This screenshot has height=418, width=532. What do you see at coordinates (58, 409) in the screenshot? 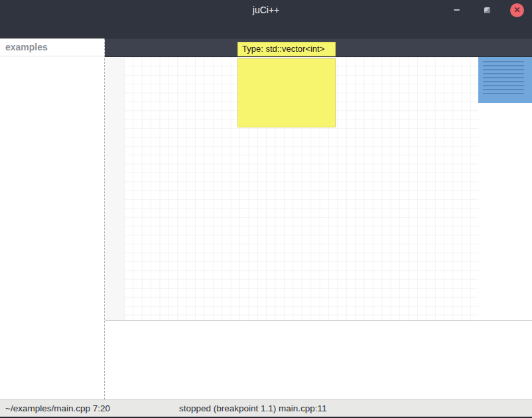
I see `status-file-position: ~/examples/main.cpp 7:20` at bounding box center [58, 409].